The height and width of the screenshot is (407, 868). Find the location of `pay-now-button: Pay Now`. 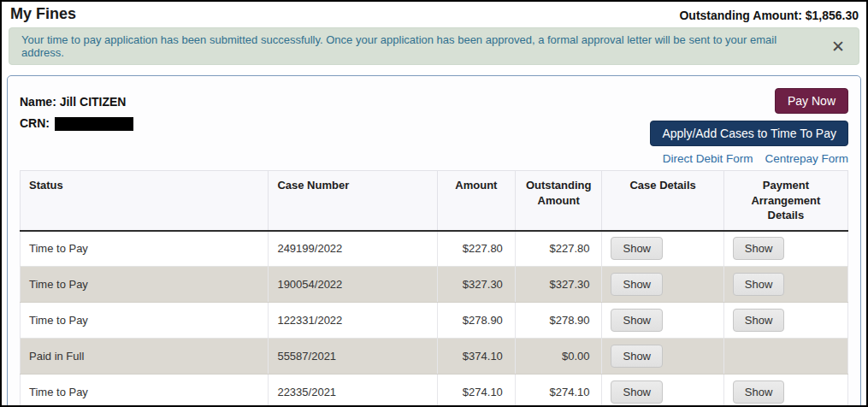

pay-now-button: Pay Now is located at coordinates (812, 101).